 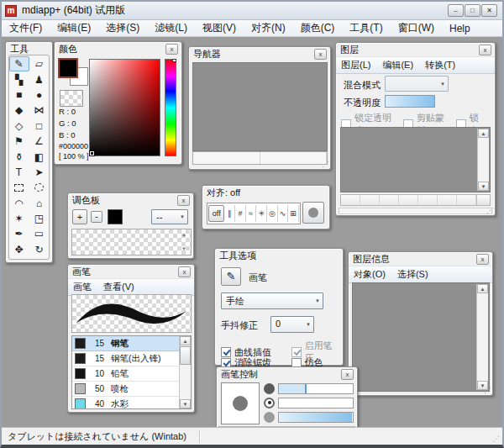 I want to click on menu-file: 文件(F), so click(x=25, y=29).